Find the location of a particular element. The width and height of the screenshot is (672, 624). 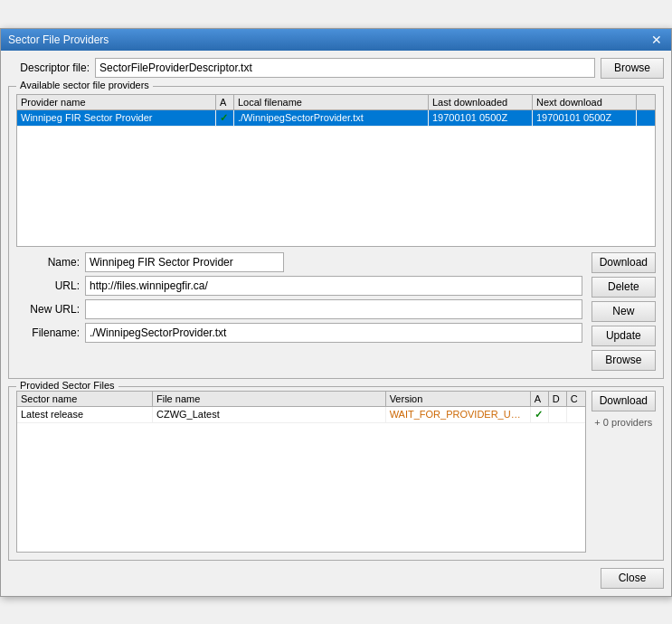

td-c is located at coordinates (576, 414).